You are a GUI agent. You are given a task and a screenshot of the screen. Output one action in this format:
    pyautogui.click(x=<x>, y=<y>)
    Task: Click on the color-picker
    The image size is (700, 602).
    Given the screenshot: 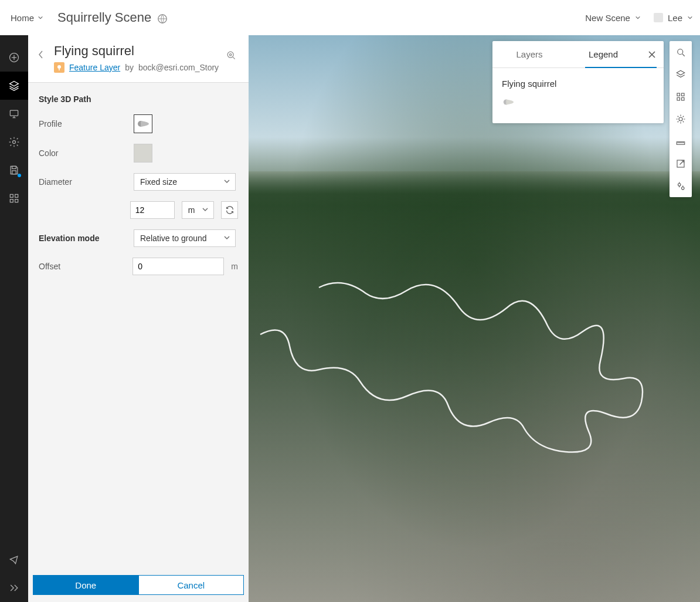 What is the action you would take?
    pyautogui.click(x=143, y=153)
    